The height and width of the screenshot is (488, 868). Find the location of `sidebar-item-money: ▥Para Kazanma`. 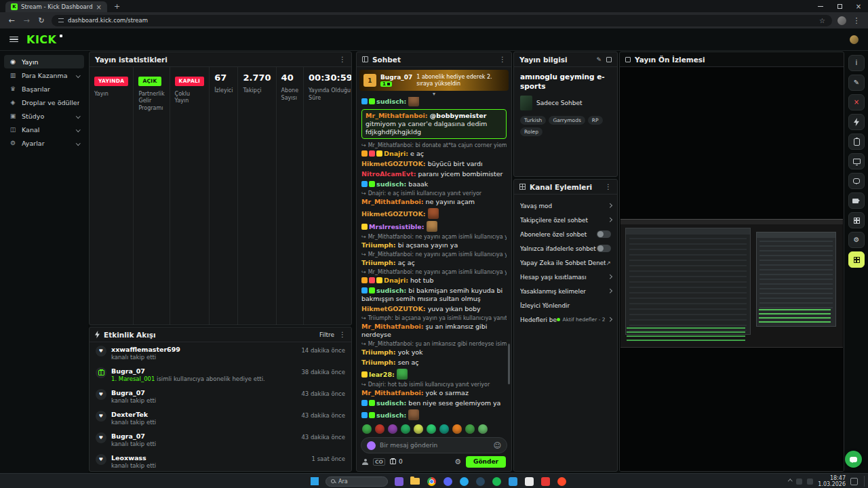

sidebar-item-money: ▥Para Kazanma is located at coordinates (44, 75).